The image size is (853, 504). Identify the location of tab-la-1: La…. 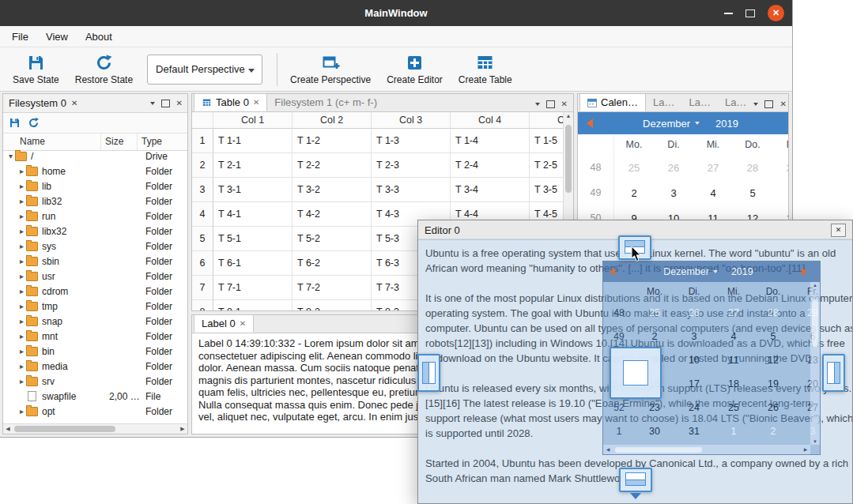
(664, 103).